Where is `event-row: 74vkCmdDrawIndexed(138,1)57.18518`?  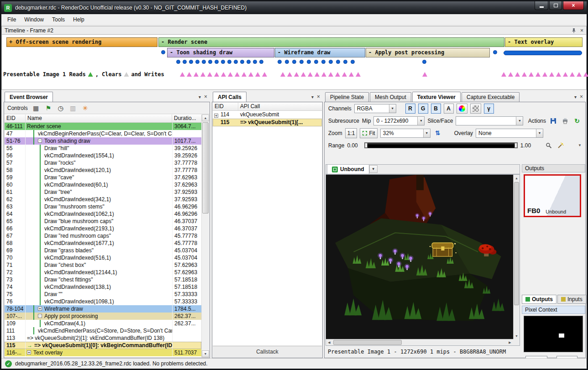
event-row: 74vkCmdDrawIndexed(138,1)57.18518 is located at coordinates (103, 287).